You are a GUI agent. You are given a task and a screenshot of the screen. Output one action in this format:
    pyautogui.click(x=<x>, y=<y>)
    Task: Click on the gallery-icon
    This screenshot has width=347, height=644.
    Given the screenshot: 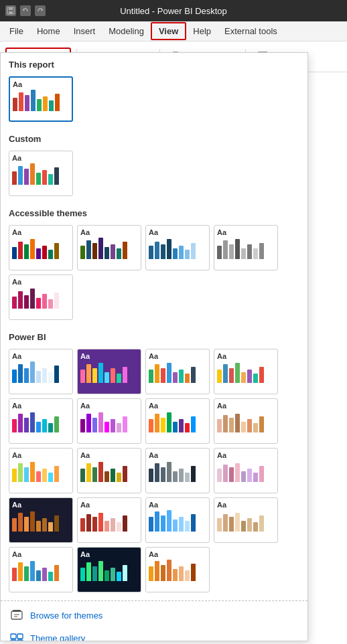 What is the action you would take?
    pyautogui.click(x=17, y=636)
    